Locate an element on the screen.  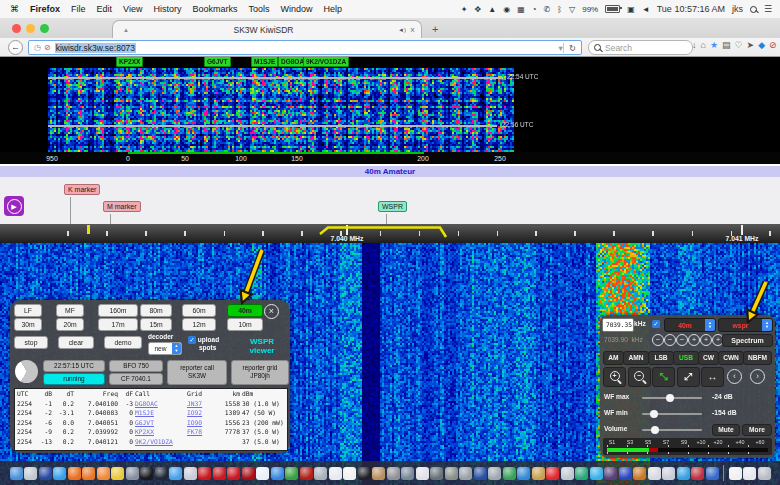
dock-icon-tools is located at coordinates (436, 474).